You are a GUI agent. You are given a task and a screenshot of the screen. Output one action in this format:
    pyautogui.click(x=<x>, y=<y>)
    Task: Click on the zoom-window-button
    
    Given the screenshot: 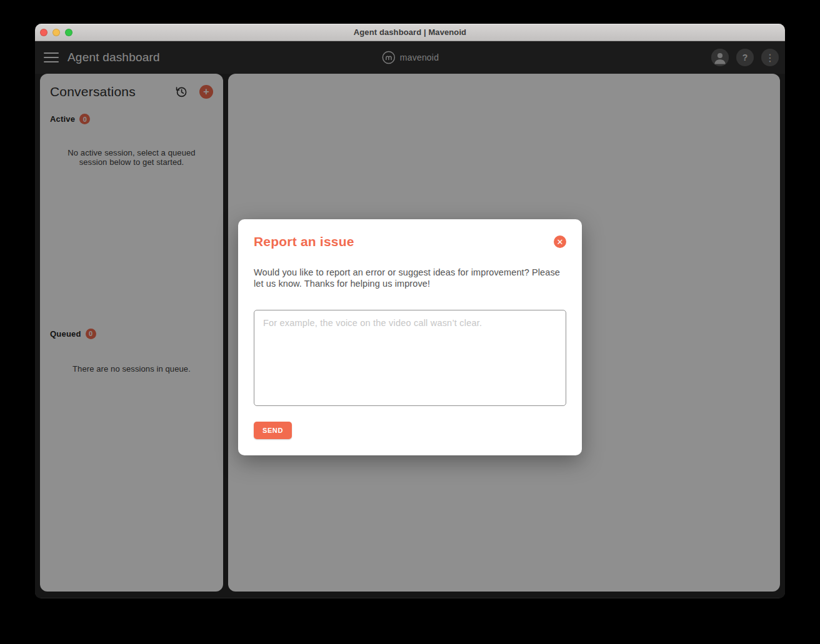 What is the action you would take?
    pyautogui.click(x=69, y=32)
    